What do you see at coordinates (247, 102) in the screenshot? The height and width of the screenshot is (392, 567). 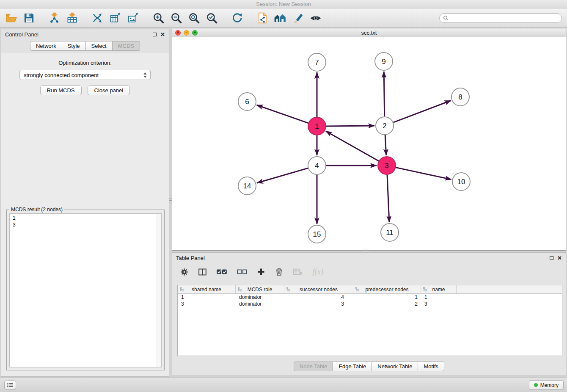 I see `graph-node-6: 6` at bounding box center [247, 102].